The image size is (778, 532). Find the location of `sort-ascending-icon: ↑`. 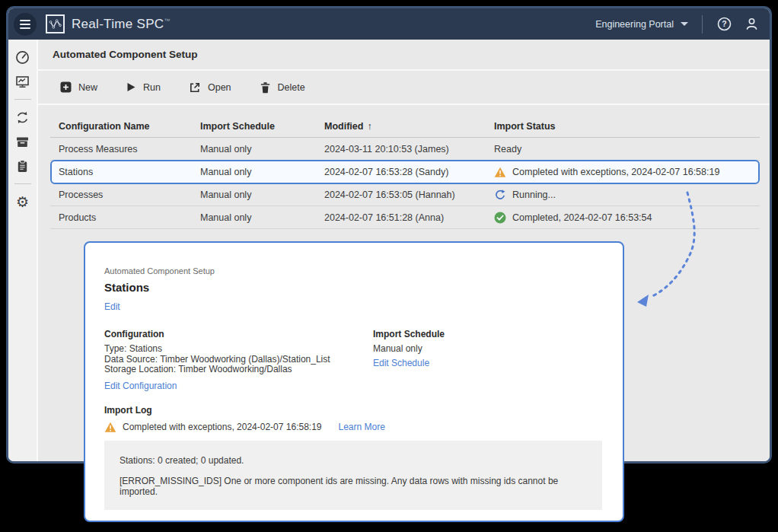

sort-ascending-icon: ↑ is located at coordinates (369, 126).